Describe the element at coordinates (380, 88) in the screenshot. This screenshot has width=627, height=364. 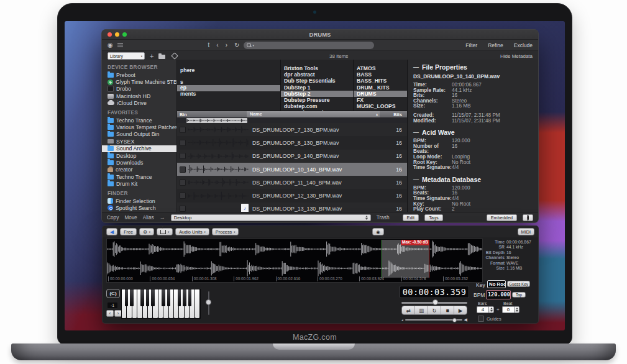
I see `column-item: DRUM_ KITS` at that location.